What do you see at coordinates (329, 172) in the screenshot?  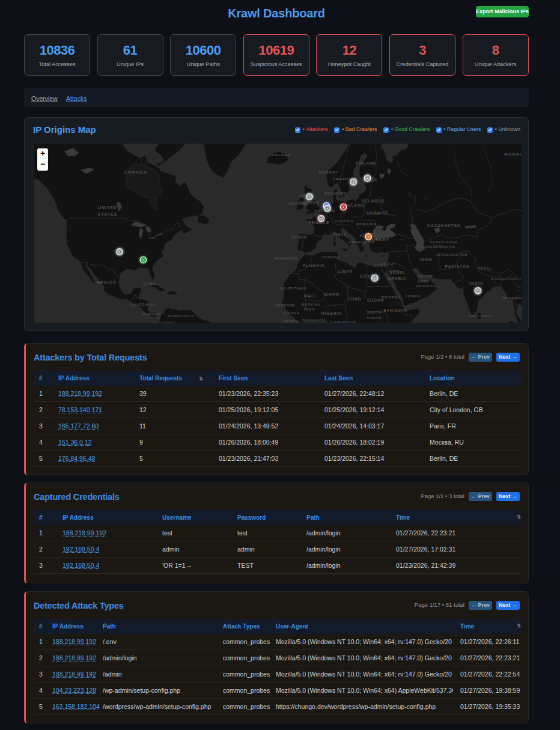 I see `svg-text: NORWAY` at bounding box center [329, 172].